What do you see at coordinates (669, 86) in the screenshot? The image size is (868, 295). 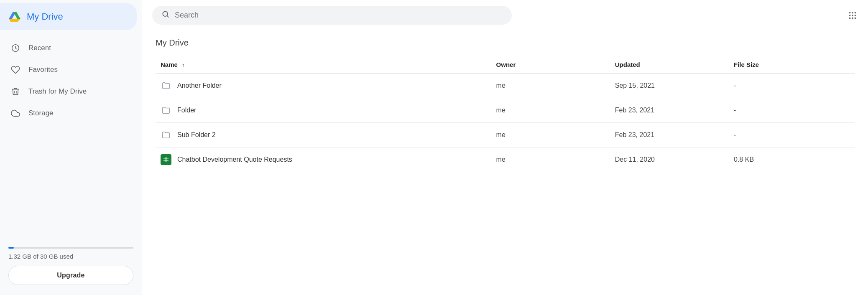 I see `file-updated: Sep 15, 2021` at bounding box center [669, 86].